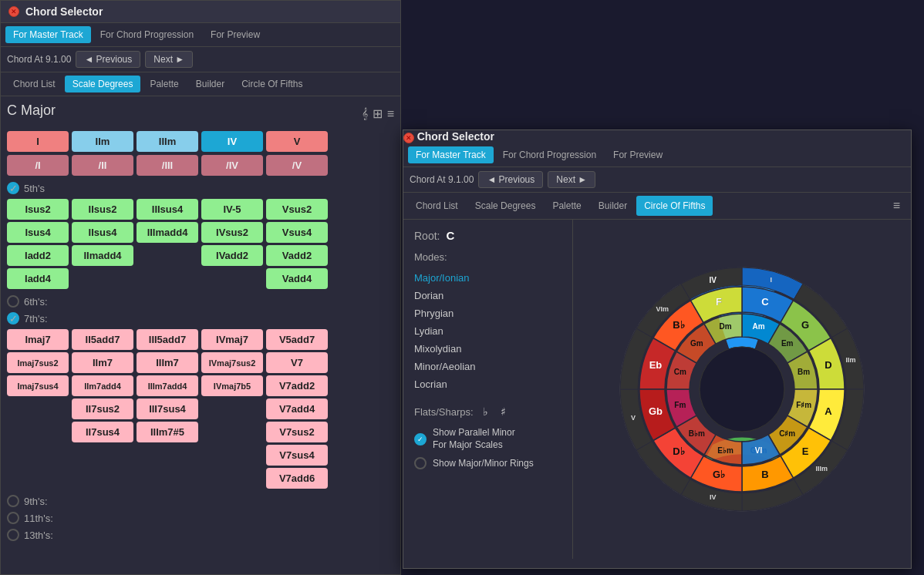  What do you see at coordinates (38, 233) in the screenshot?
I see `chord-Isus4: Isus4` at bounding box center [38, 233].